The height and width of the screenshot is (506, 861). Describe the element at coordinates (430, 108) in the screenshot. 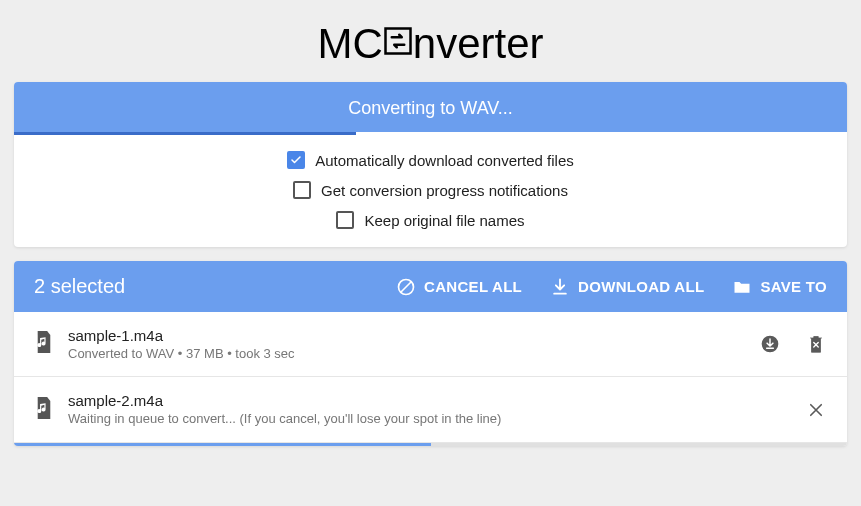

I see `convert-title: Converting to WAV...` at that location.